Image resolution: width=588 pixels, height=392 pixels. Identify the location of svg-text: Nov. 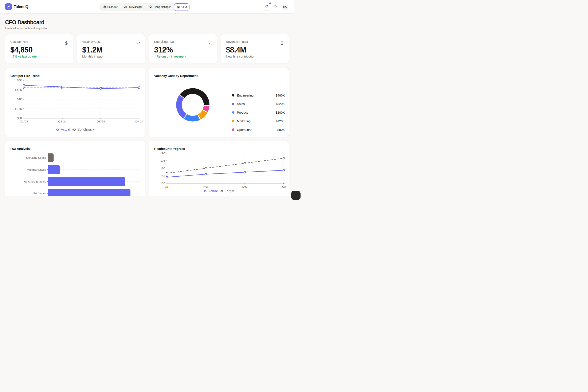
(206, 186).